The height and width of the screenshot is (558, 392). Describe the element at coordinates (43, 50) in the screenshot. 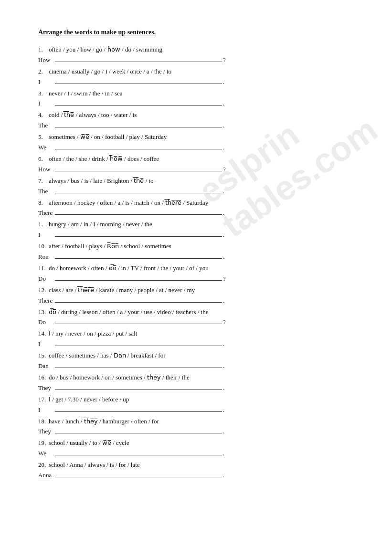

I see `exercise-number: 1.` at that location.